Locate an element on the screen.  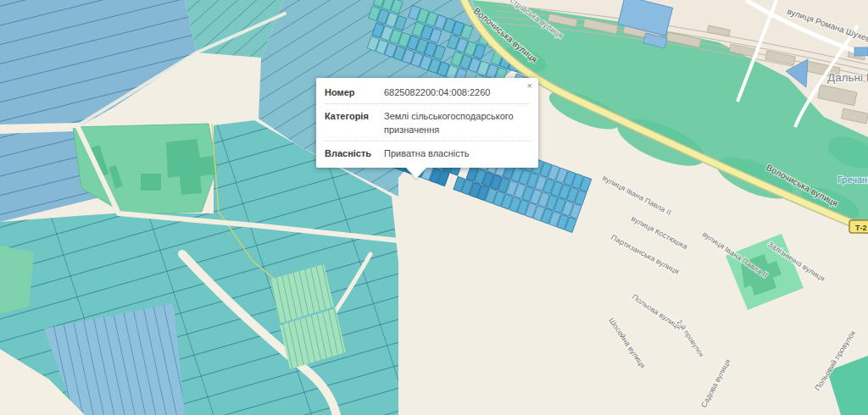
popup-row-number: Номер 6825082200:04:008:2260 is located at coordinates (427, 92).